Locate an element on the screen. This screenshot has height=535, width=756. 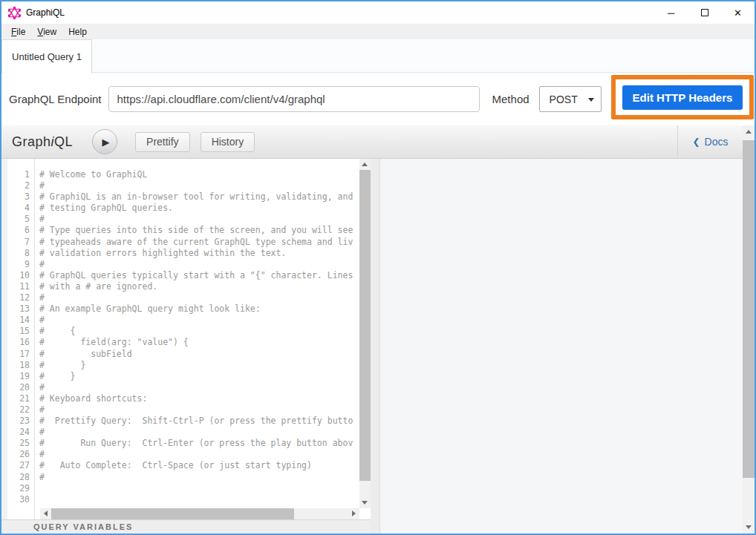
docs-toggle: ❮ Docs is located at coordinates (710, 142).